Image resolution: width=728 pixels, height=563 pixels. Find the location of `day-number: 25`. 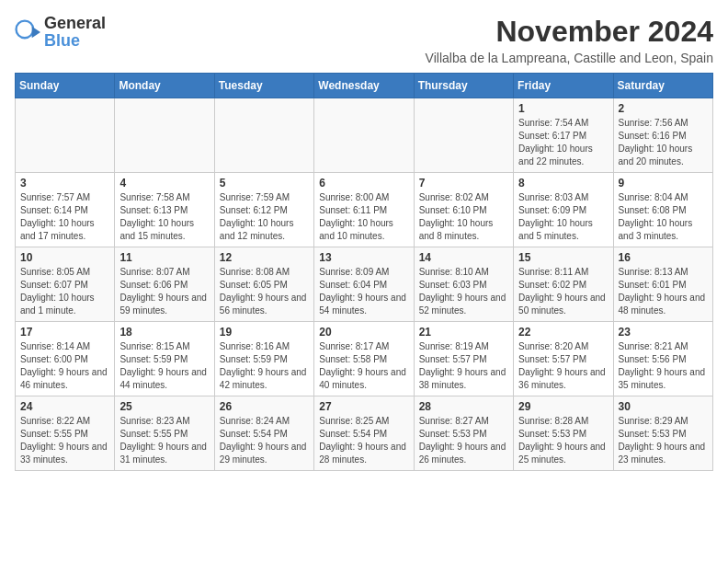

day-number: 25 is located at coordinates (164, 407).